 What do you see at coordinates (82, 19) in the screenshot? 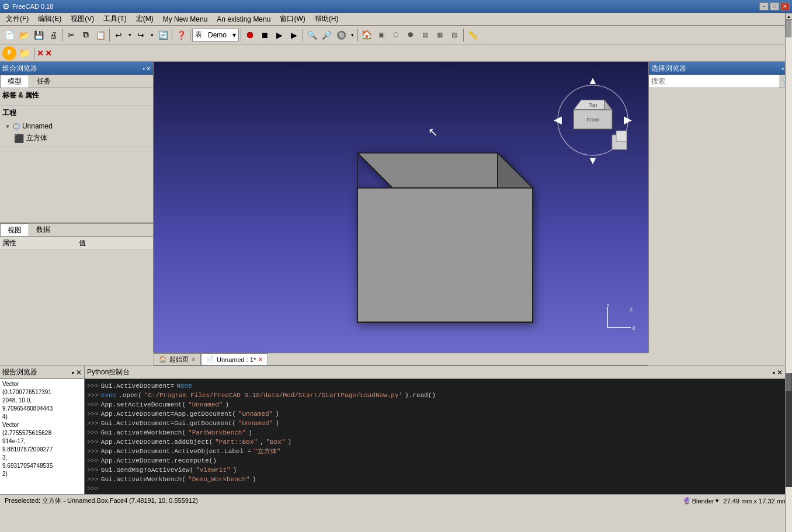
I see `menu-view: 视图(V)` at bounding box center [82, 19].